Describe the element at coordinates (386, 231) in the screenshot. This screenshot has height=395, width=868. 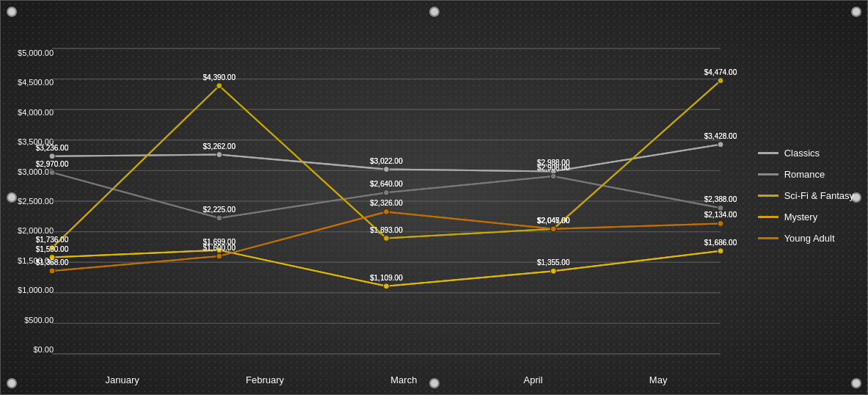
I see `svg-text: $1,893.00` at that location.